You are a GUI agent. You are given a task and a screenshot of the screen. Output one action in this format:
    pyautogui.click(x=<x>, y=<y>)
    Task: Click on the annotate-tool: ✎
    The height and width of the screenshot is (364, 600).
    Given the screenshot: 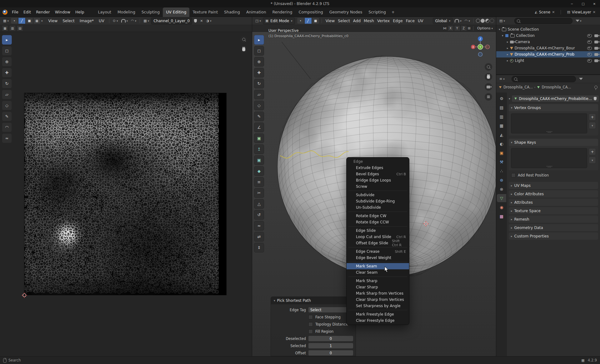 What is the action you would take?
    pyautogui.click(x=7, y=116)
    